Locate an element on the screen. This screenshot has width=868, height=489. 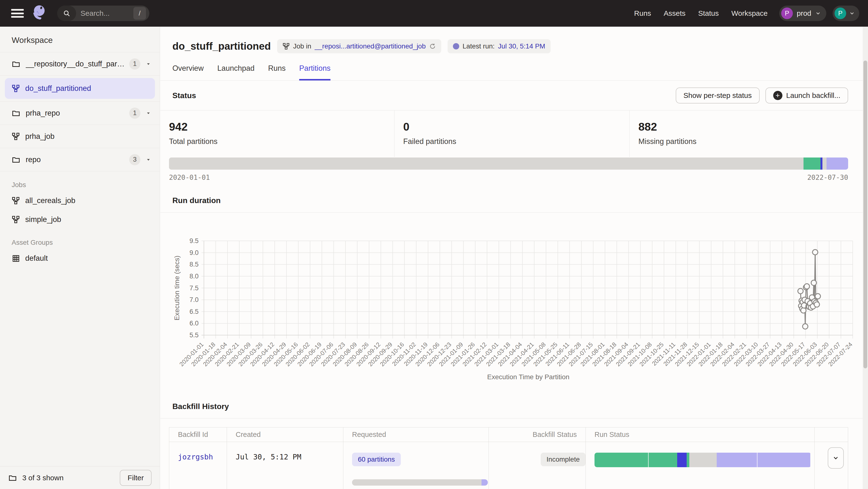
stat-value: 882 is located at coordinates (751, 127).